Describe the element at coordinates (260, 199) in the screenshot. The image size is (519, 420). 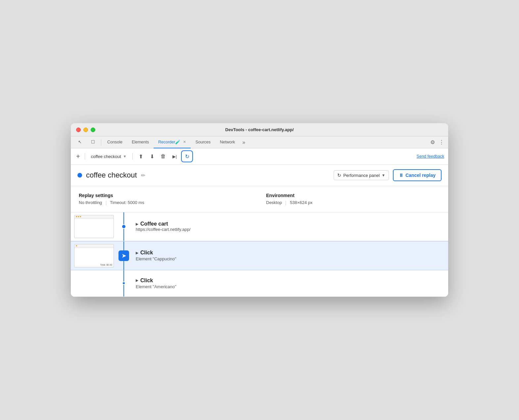
I see `replay-settings-section: Replay settings No throttling Timeout: 5…` at that location.